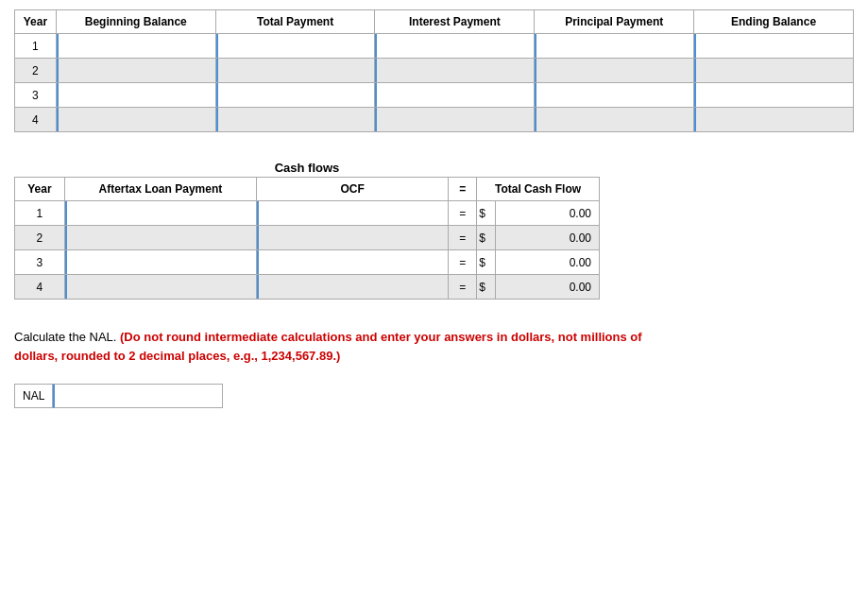 This screenshot has width=868, height=600. Describe the element at coordinates (614, 70) in the screenshot. I see `top-input-principal-payment-row2` at that location.